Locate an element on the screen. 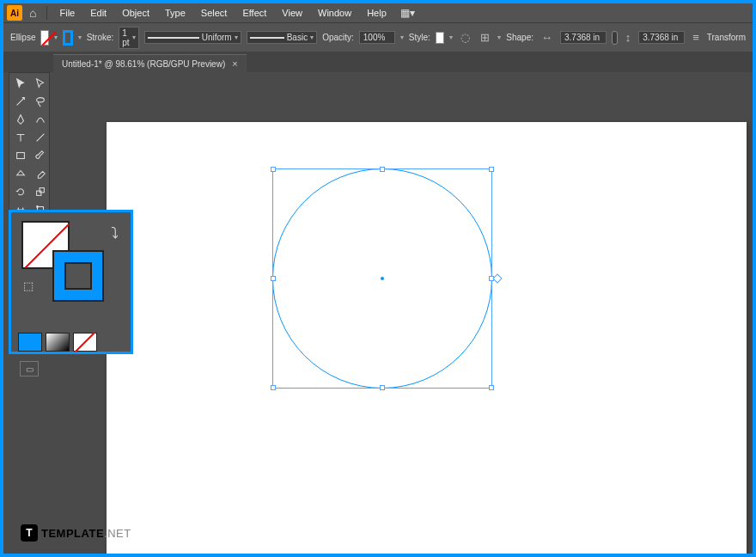  stroke-caret-icon: ▾ is located at coordinates (80, 38).